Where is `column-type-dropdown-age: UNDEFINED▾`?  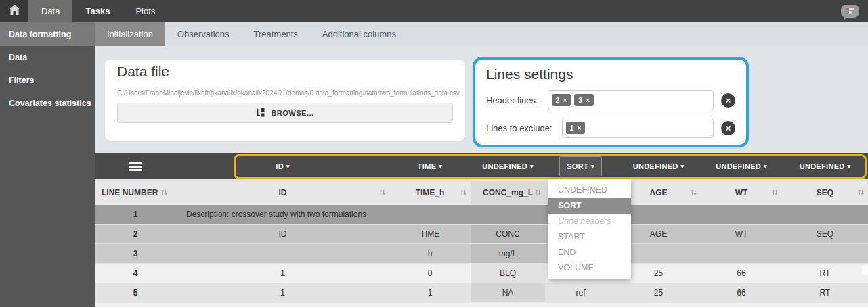 column-type-dropdown-age: UNDEFINED▾ is located at coordinates (659, 166).